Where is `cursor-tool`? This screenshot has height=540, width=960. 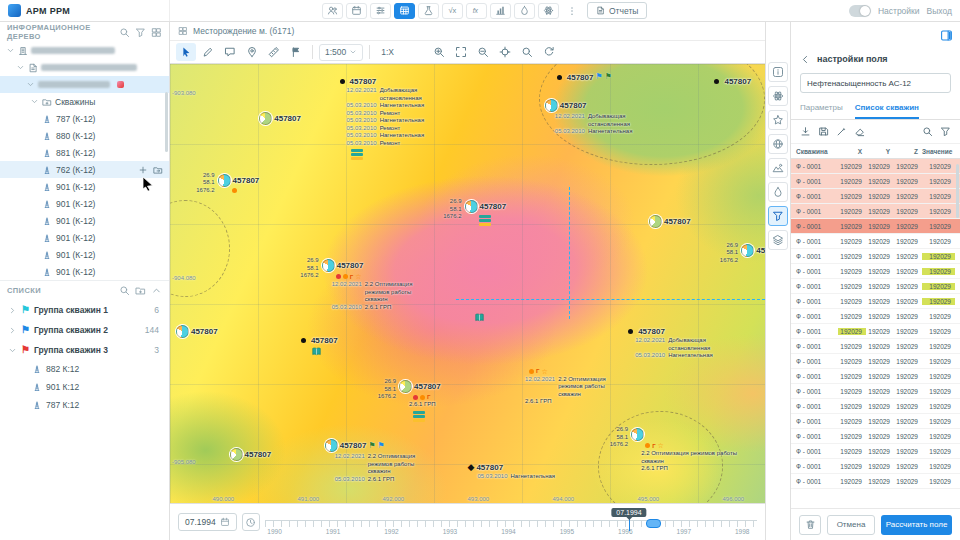 cursor-tool is located at coordinates (186, 52).